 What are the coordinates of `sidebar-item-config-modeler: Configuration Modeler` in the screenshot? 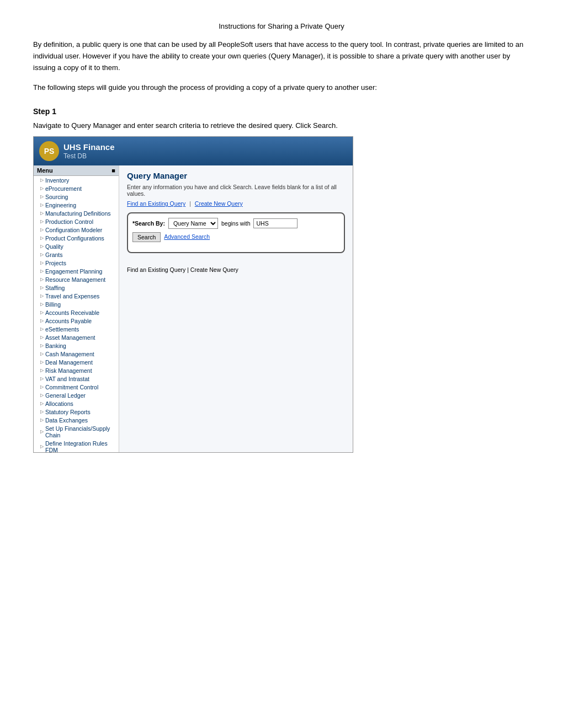 It's located at (76, 229).